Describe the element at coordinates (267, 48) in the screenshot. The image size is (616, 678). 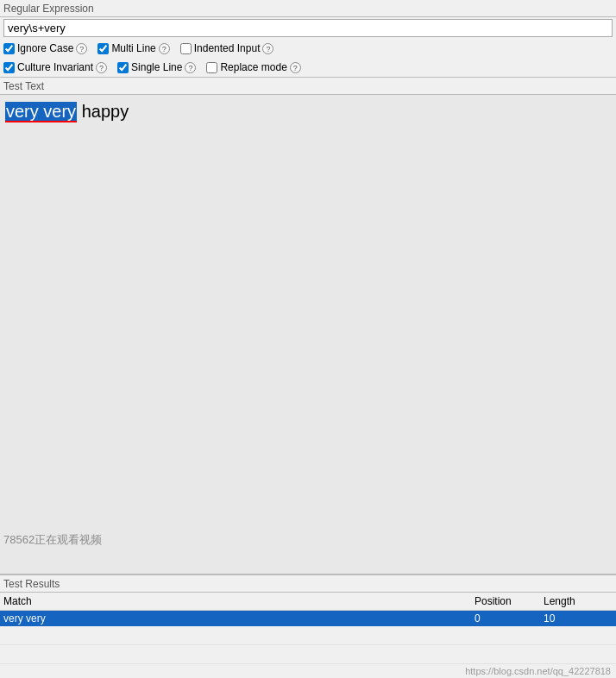
I see `indented-input-help-icon: ?` at that location.